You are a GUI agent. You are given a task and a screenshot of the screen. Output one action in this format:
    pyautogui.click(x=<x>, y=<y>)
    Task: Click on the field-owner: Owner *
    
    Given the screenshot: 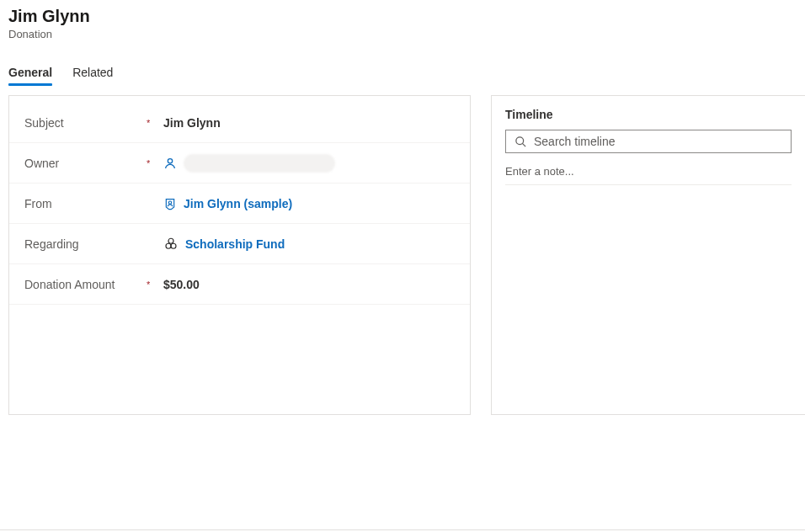 What is the action you would take?
    pyautogui.click(x=239, y=163)
    